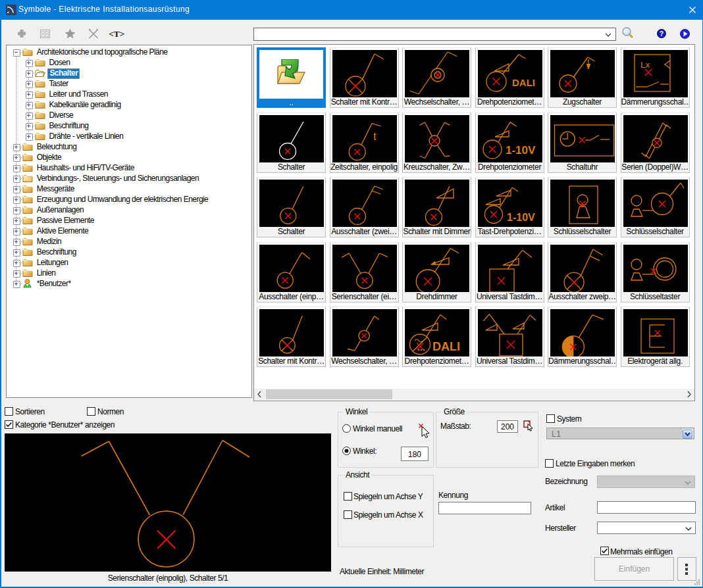 The image size is (703, 588). I want to click on svg-text: Lx, so click(645, 64).